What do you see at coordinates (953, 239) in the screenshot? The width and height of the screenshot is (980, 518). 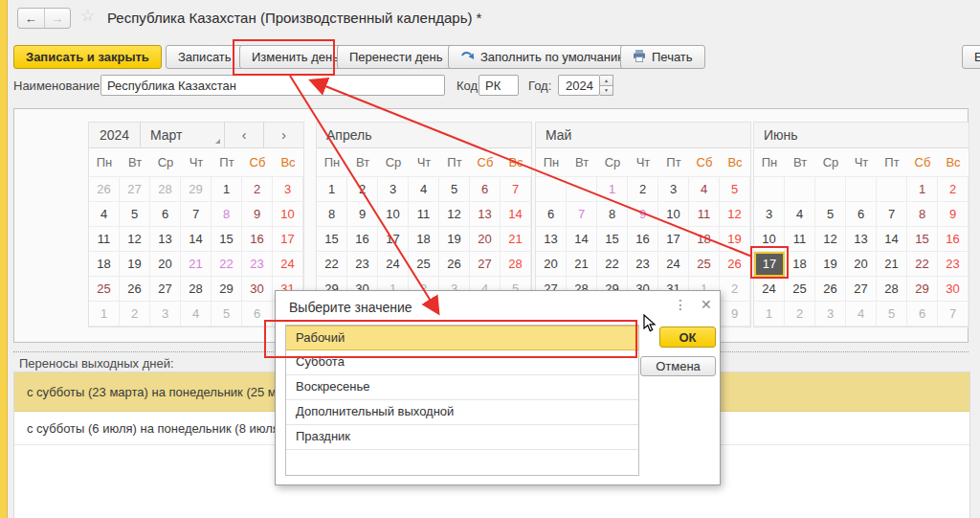 I see `day-cell-Июнь-16: 16` at bounding box center [953, 239].